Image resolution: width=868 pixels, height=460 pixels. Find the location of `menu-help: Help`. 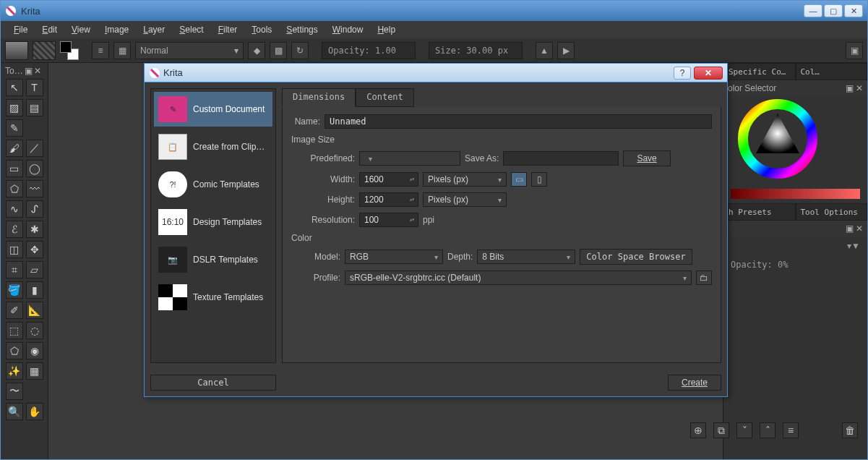

menu-help: Help is located at coordinates (386, 30).